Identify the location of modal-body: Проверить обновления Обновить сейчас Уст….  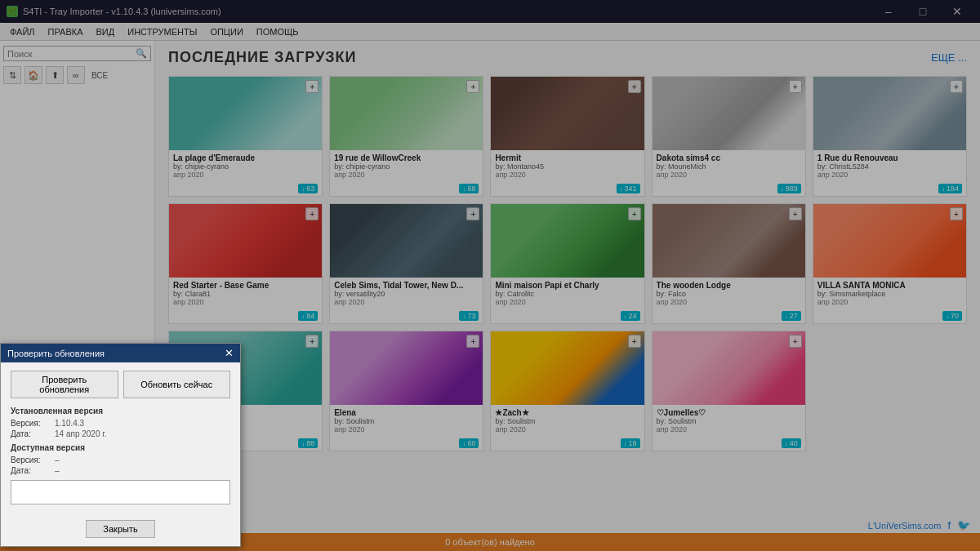
(121, 439).